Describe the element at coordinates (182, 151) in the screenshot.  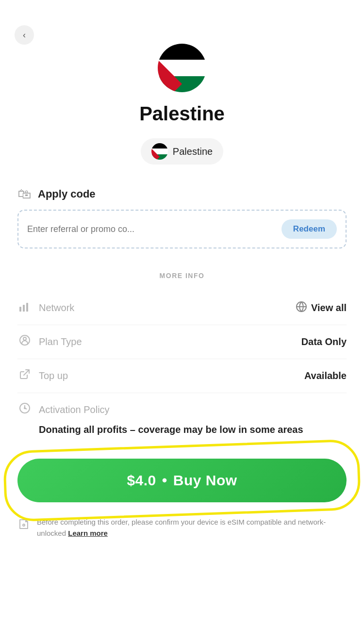
I see `country-pill: Palestine` at that location.